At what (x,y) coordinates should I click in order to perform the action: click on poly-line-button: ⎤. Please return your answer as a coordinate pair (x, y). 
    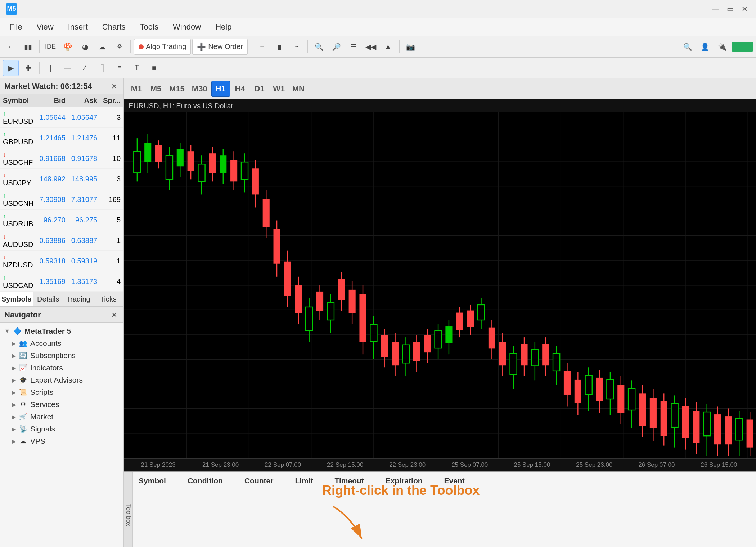
    Looking at the image, I should click on (102, 68).